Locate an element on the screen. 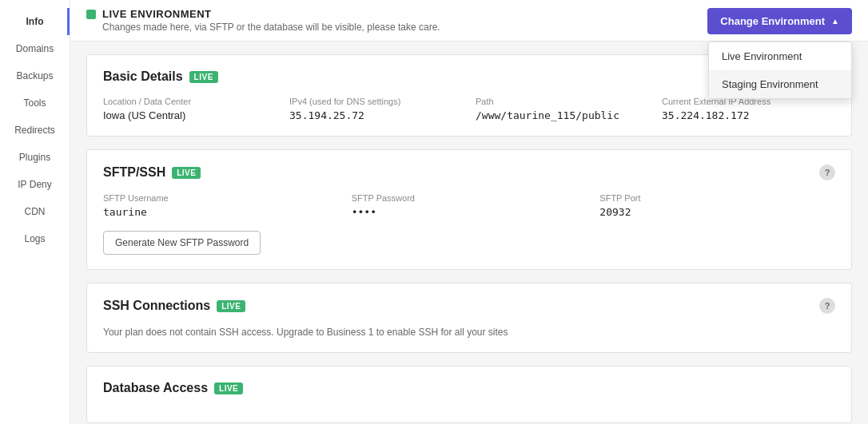 This screenshot has width=868, height=424. sidebar-item-ip-deny: IP Deny is located at coordinates (35, 184).